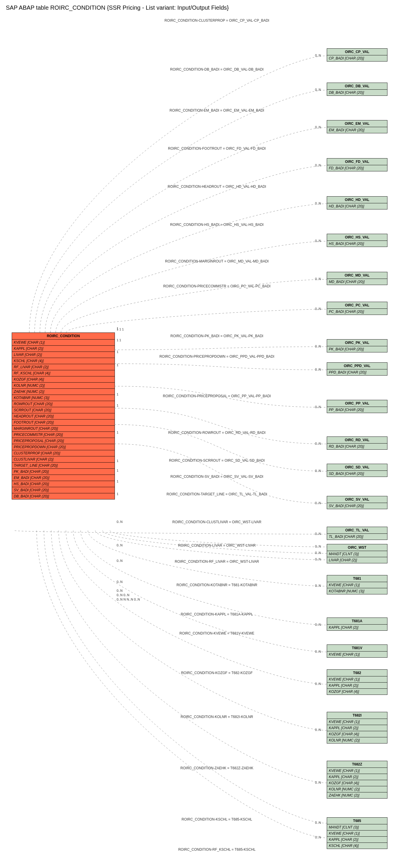  Describe the element at coordinates (357, 52) in the screenshot. I see `entity-header: OIRC_CP_VAL` at that location.